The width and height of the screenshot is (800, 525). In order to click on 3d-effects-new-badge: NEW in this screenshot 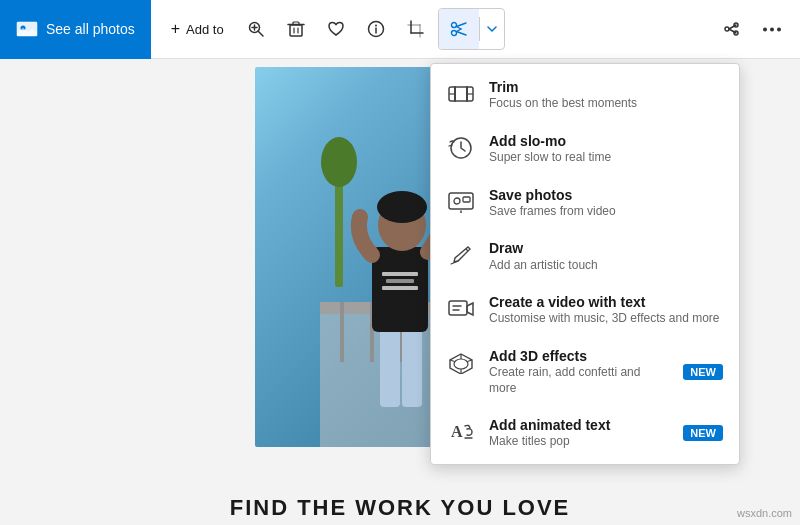, I will do `click(703, 372)`.